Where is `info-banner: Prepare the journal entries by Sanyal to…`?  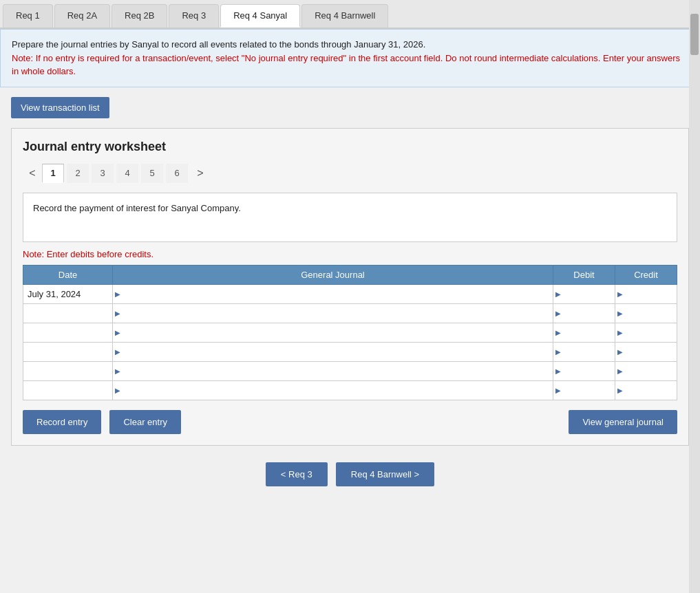
info-banner: Prepare the journal entries by Sanyal to… is located at coordinates (350, 58).